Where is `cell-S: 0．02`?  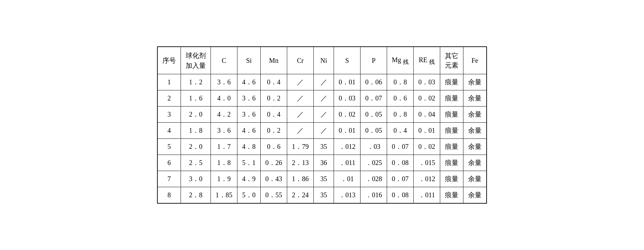
cell-S: 0．02 is located at coordinates (347, 115).